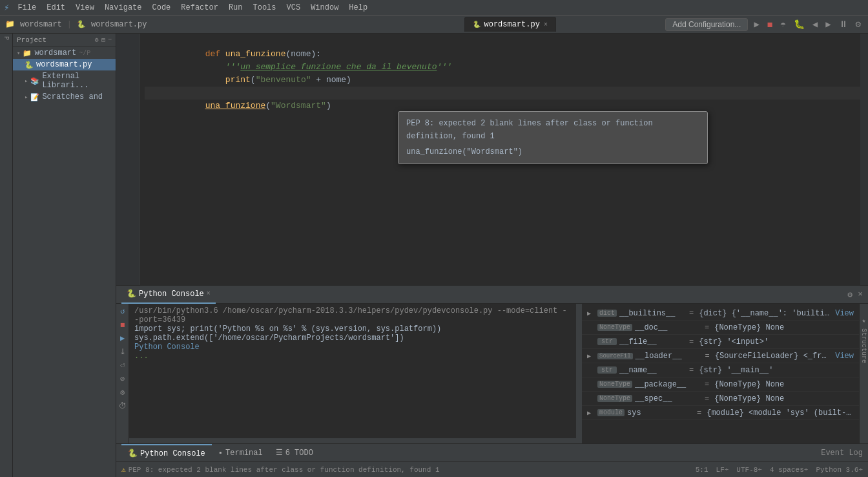  Describe the element at coordinates (789, 470) in the screenshot. I see `status-indent: 4 spaces÷` at that location.